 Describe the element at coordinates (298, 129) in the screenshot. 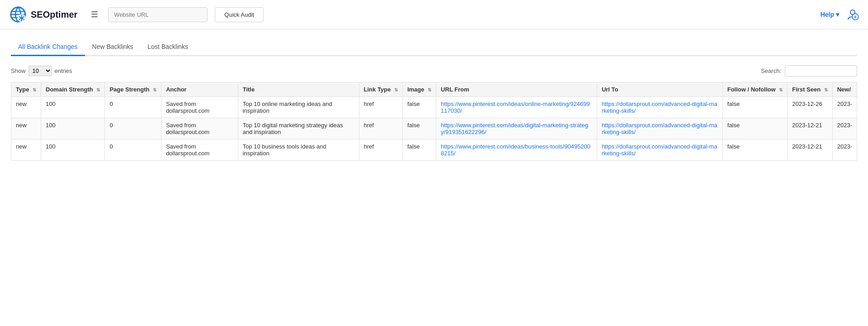

I see `cell-title: Top 10 digital marketing strategy ideas …` at that location.